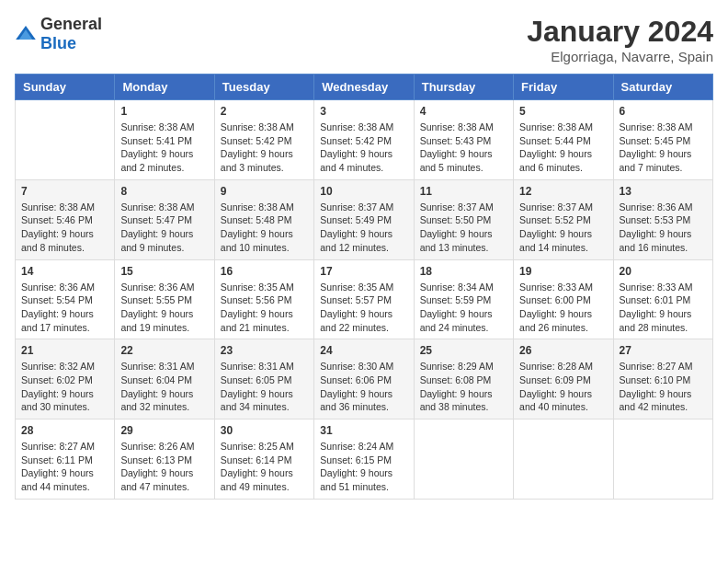  Describe the element at coordinates (265, 386) in the screenshot. I see `cell-content: Sunrise: 8:31 AM Sunset: 6:05 PM Dayligh…` at that location.